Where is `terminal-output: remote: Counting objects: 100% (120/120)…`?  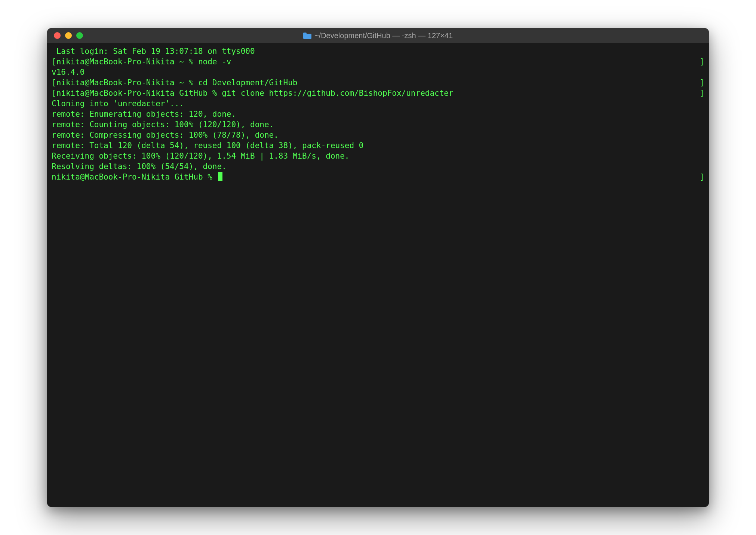
terminal-output: remote: Counting objects: 100% (120/120)… is located at coordinates (378, 125).